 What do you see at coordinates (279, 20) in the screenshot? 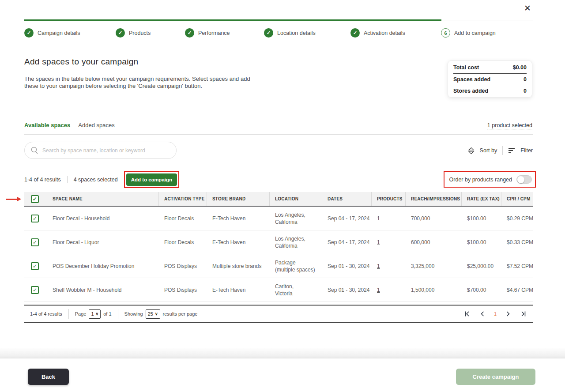
I see `progress-bar` at bounding box center [279, 20].